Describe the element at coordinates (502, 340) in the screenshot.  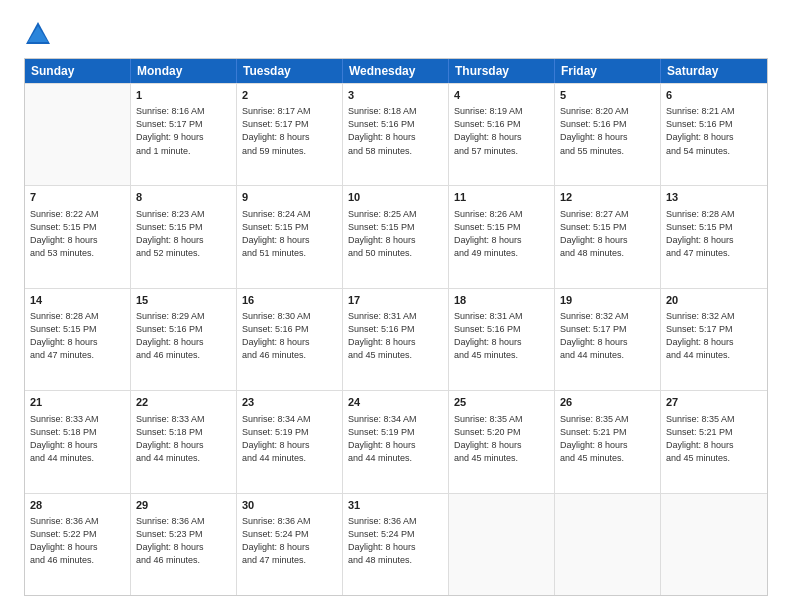
I see `calendar-cell: 18Sunrise: 8:31 AMSunset: 5:16 PMDayligh…` at that location.